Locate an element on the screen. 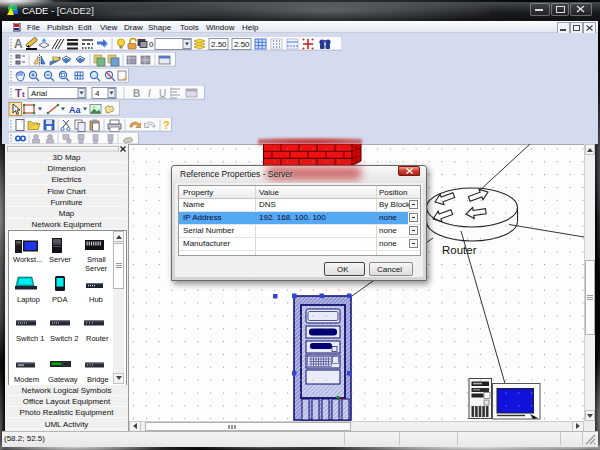 The height and width of the screenshot is (450, 600). svg-text: Switch 1 is located at coordinates (30, 338).